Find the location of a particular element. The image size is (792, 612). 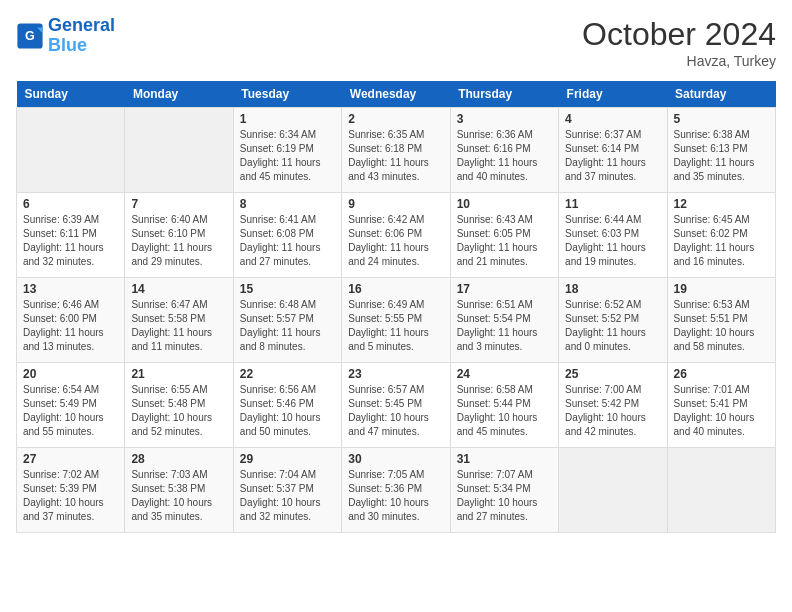

day-number: 20 is located at coordinates (70, 374).